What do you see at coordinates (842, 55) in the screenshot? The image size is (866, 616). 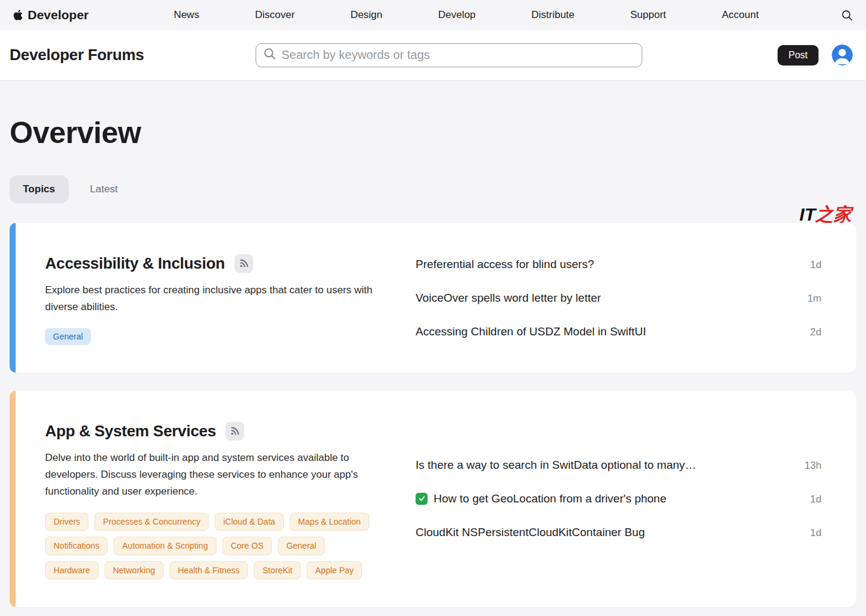 I see `account-avatar` at bounding box center [842, 55].